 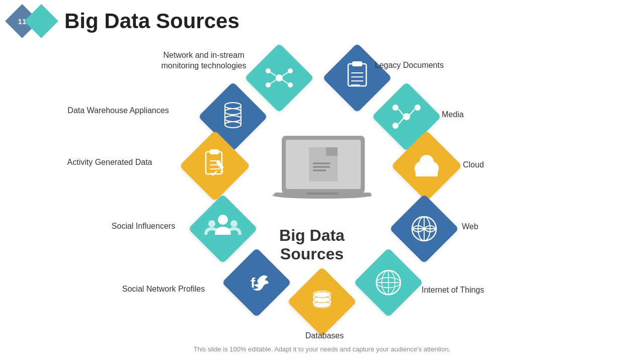 What do you see at coordinates (322, 349) in the screenshot?
I see `footer: This slide is 100% editable. Adapt it to…` at bounding box center [322, 349].